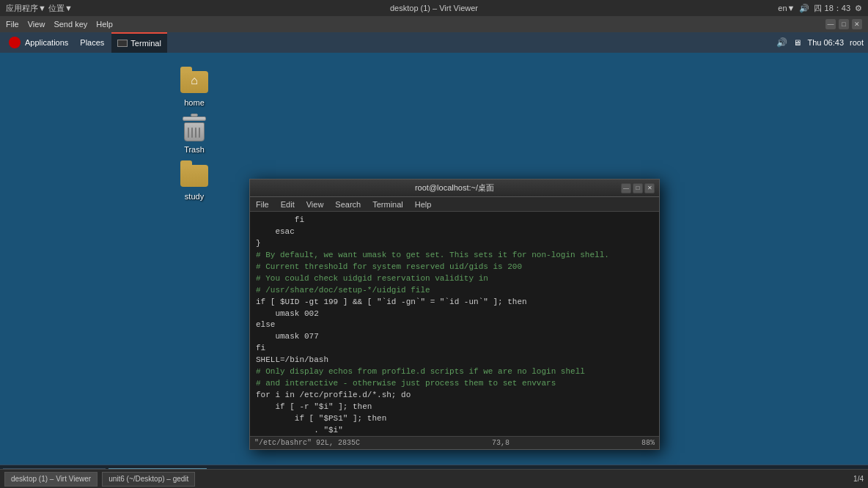 Image resolution: width=868 pixels, height=488 pixels. What do you see at coordinates (858, 479) in the screenshot?
I see `host-pager: 1/4` at bounding box center [858, 479].